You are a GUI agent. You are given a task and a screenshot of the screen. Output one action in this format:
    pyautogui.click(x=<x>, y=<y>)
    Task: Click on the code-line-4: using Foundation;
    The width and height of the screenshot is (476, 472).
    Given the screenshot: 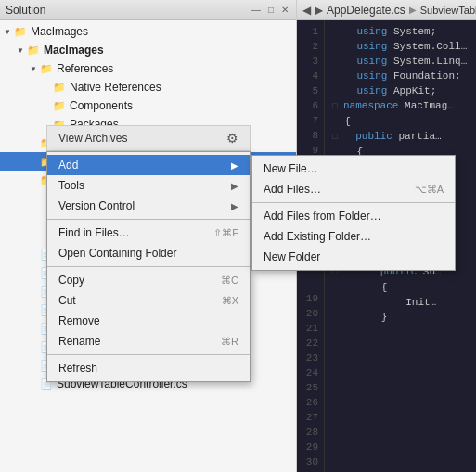 What is the action you would take?
    pyautogui.click(x=401, y=76)
    